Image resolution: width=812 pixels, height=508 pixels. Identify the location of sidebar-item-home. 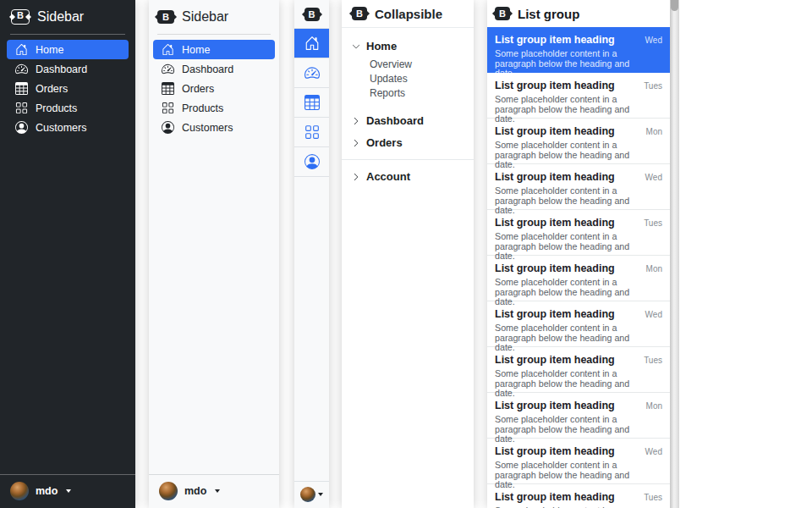
(311, 44).